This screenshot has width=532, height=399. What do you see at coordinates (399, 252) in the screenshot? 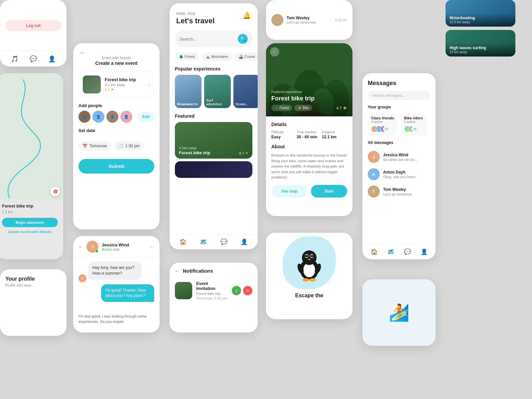
I see `messages-bottom-nav: 🏠 🗺️ 💬 👤` at bounding box center [399, 252].